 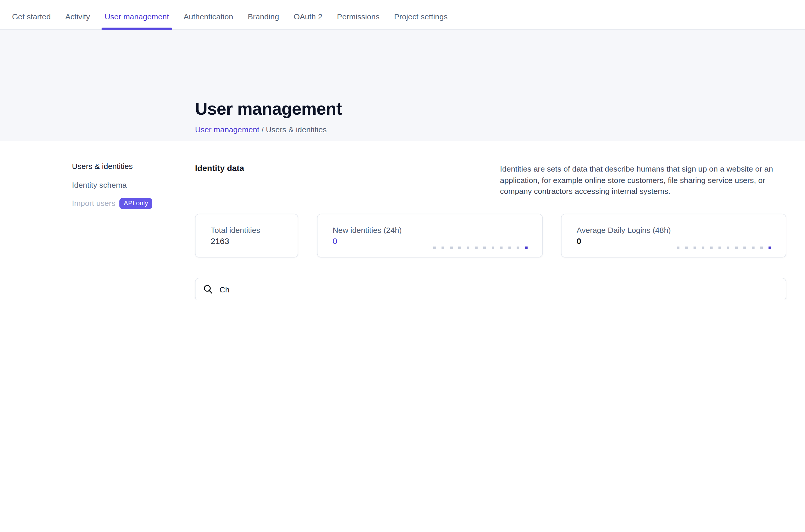 I want to click on breadcrumb-link-user-management: User management, so click(x=227, y=130).